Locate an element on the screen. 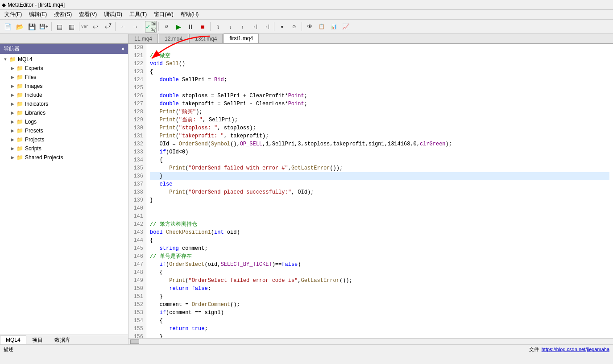 The height and width of the screenshot is (364, 613). tree-item-projects: ▶ 📁 Projects is located at coordinates (64, 140).